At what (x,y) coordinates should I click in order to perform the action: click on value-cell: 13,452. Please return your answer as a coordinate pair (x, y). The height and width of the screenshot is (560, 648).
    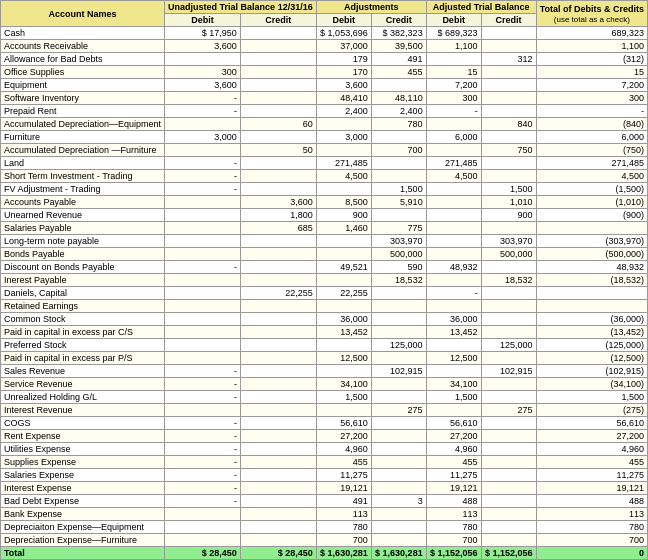
    Looking at the image, I should click on (344, 332).